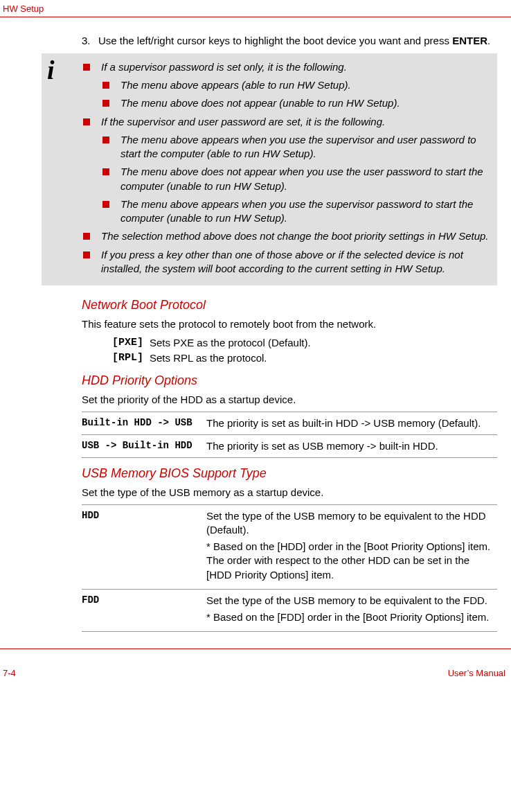 This screenshot has width=511, height=812. What do you see at coordinates (90, 41) in the screenshot?
I see `step-number: 3.` at bounding box center [90, 41].